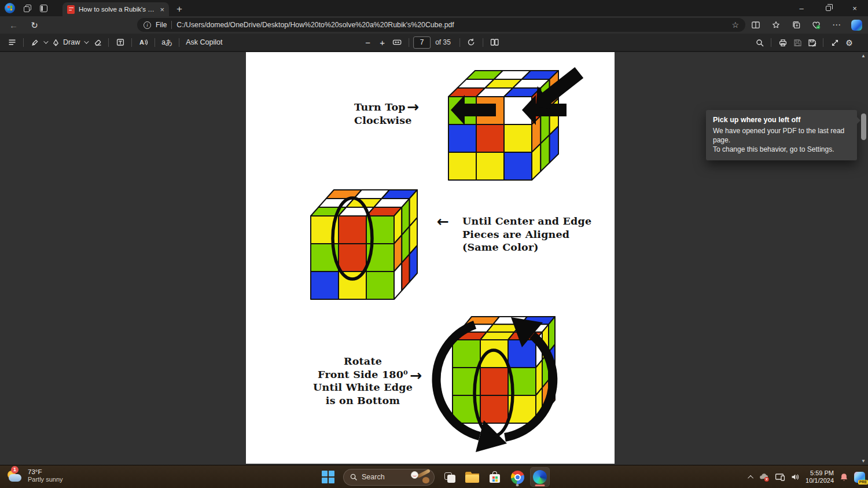  Describe the element at coordinates (35, 476) in the screenshot. I see `weather-widget: 1 73°F Partly sunny` at that location.